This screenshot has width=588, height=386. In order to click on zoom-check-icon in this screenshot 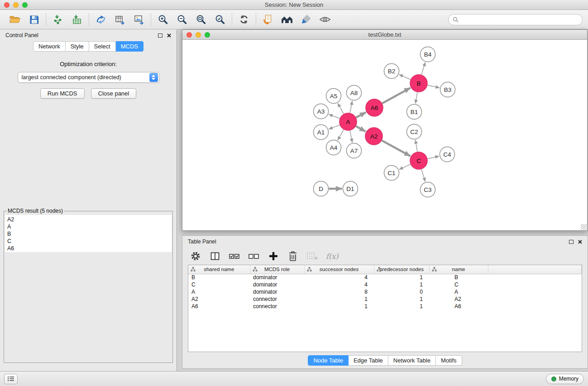, I will do `click(220, 19)`.